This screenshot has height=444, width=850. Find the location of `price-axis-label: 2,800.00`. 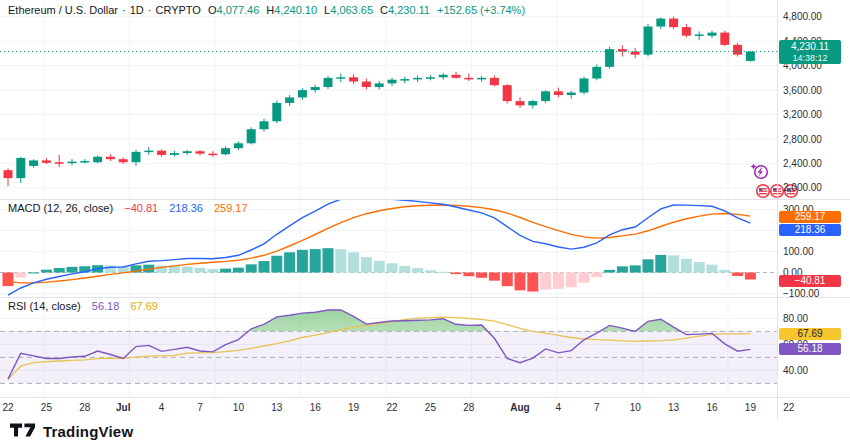

price-axis-label: 2,800.00 is located at coordinates (802, 140).